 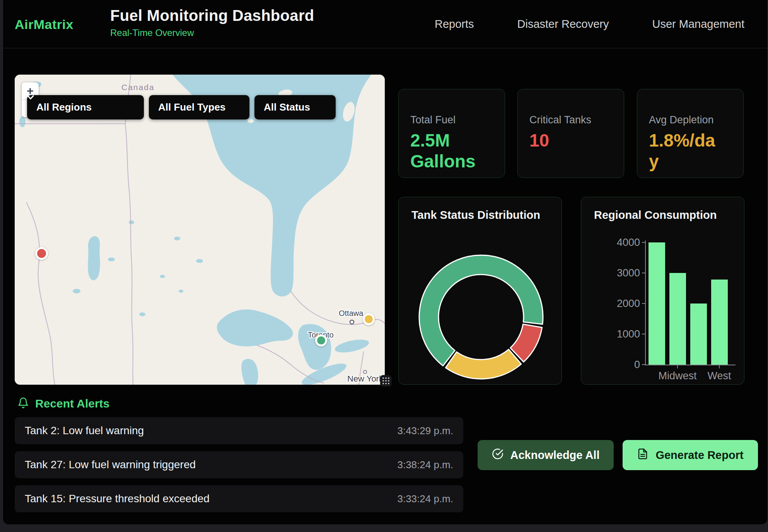 What do you see at coordinates (72, 404) in the screenshot?
I see `recent-alerts-title: Recent Alerts` at bounding box center [72, 404].